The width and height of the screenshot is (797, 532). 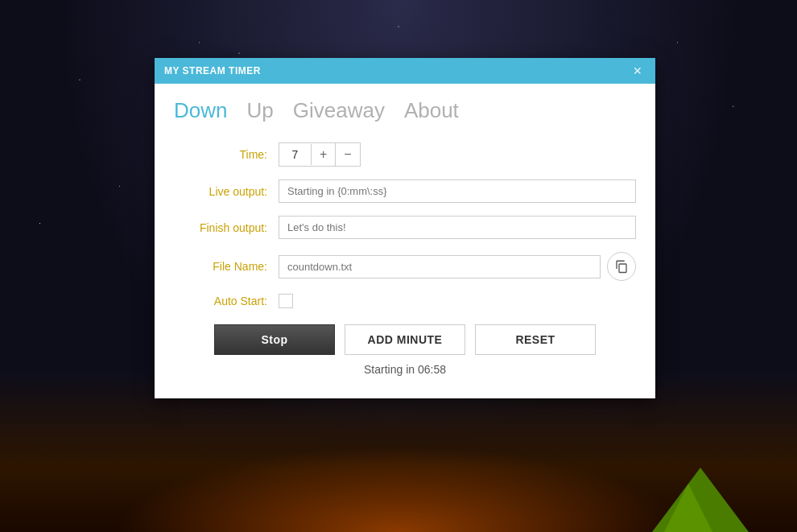 What do you see at coordinates (638, 71) in the screenshot?
I see `close-button: ✕` at bounding box center [638, 71].